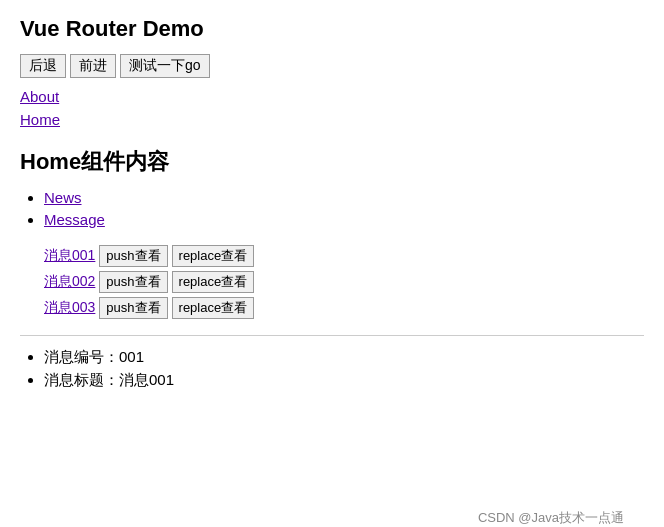 This screenshot has height=527, width=664. What do you see at coordinates (344, 209) in the screenshot?
I see `sub-nav-list: News Message` at bounding box center [344, 209].